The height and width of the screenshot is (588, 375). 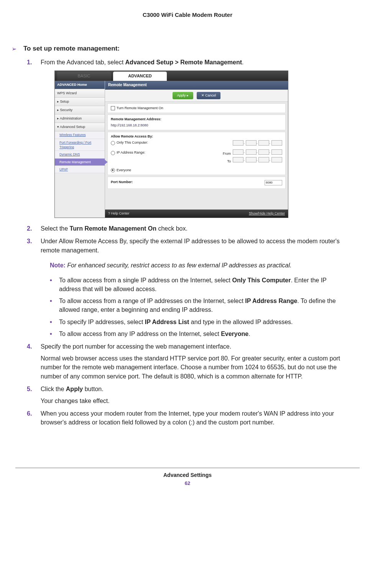 I want to click on sidebar-sub-upnp: UPnP, so click(x=80, y=169).